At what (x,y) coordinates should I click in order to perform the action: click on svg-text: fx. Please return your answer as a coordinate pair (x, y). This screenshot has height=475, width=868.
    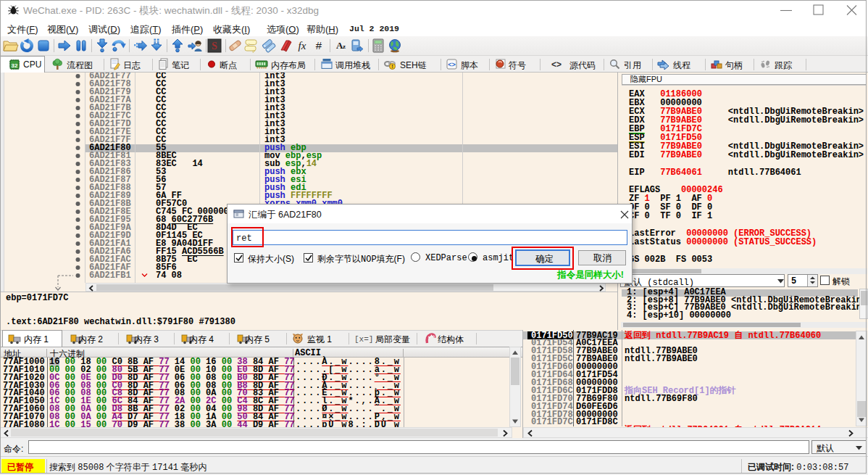
    Looking at the image, I should click on (303, 46).